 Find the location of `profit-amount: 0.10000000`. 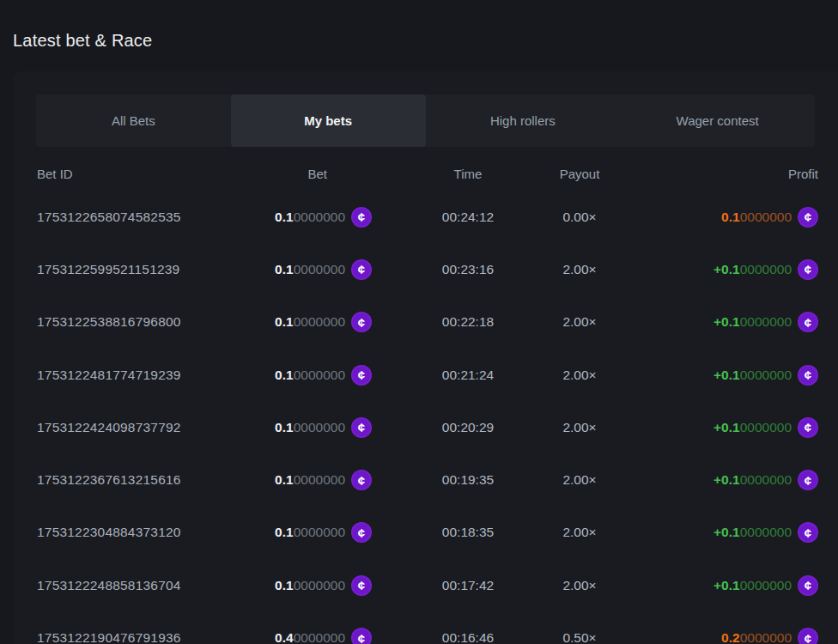

profit-amount: 0.10000000 is located at coordinates (756, 217).